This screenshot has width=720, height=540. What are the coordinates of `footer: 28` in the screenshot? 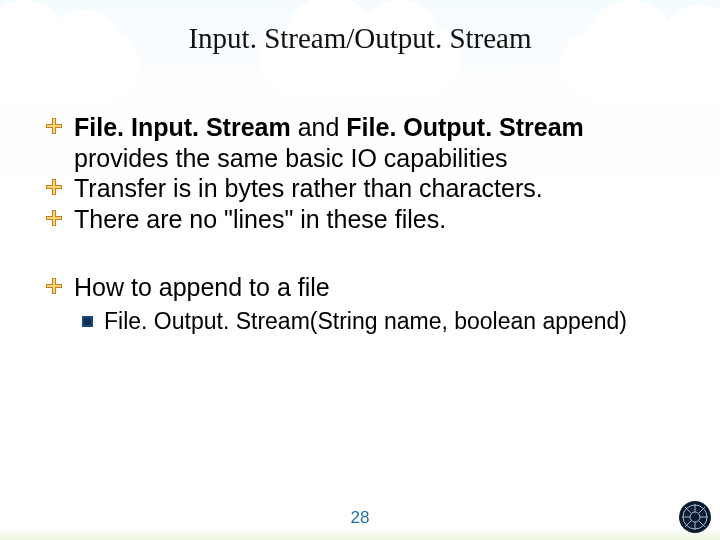 It's located at (360, 520).